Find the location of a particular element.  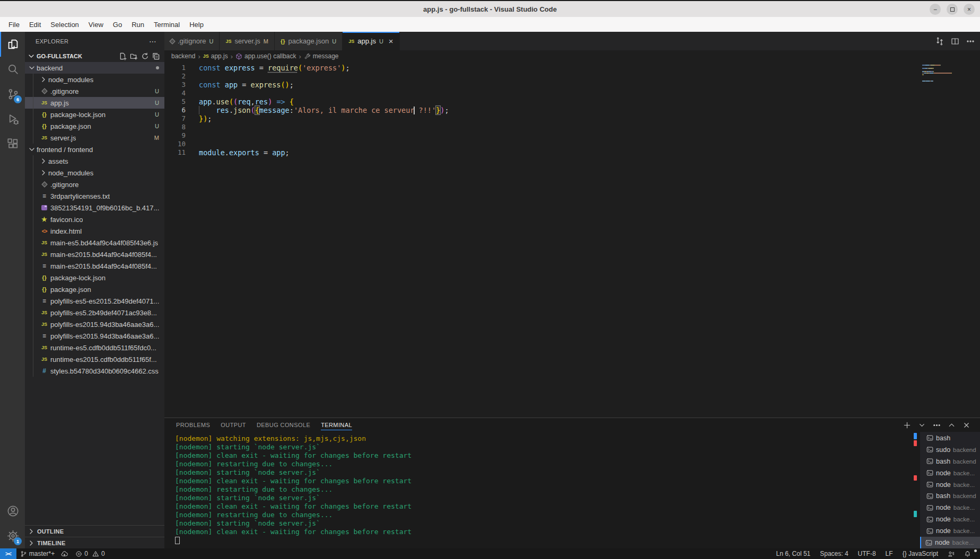

minimize-button: − is located at coordinates (935, 10).